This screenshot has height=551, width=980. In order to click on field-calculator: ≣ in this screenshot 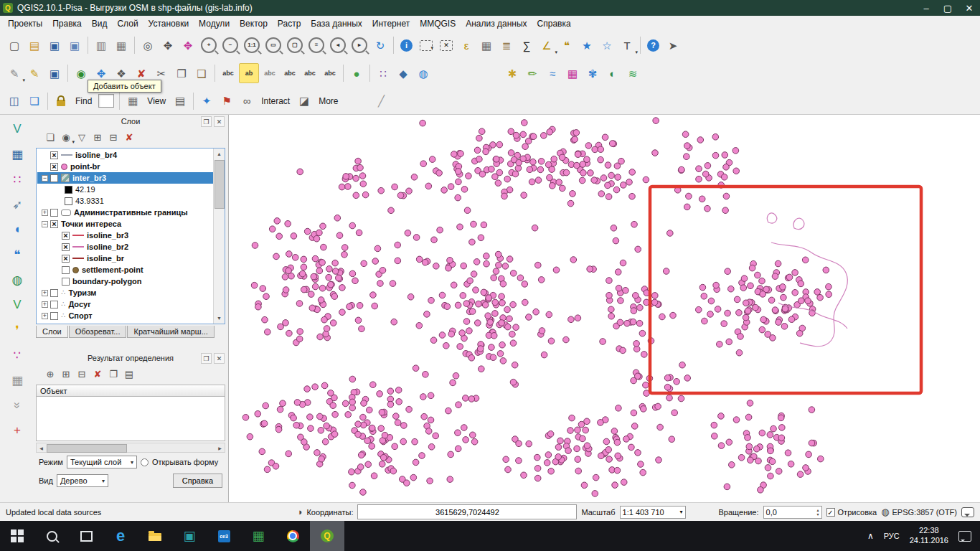, I will do `click(507, 45)`.